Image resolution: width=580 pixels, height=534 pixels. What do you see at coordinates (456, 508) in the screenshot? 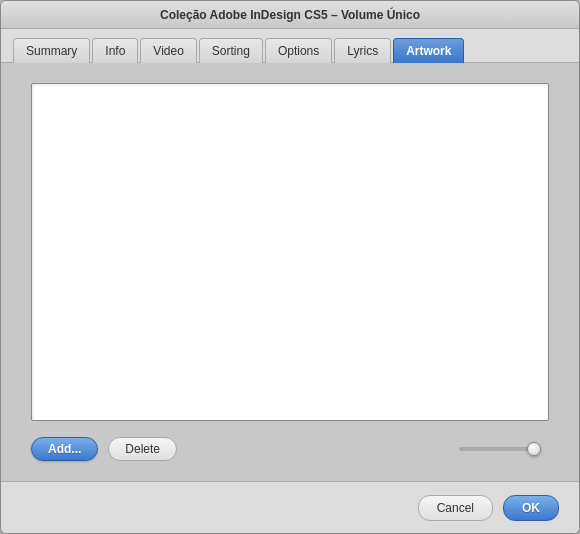
I see `cancel-button: Cancel` at bounding box center [456, 508].